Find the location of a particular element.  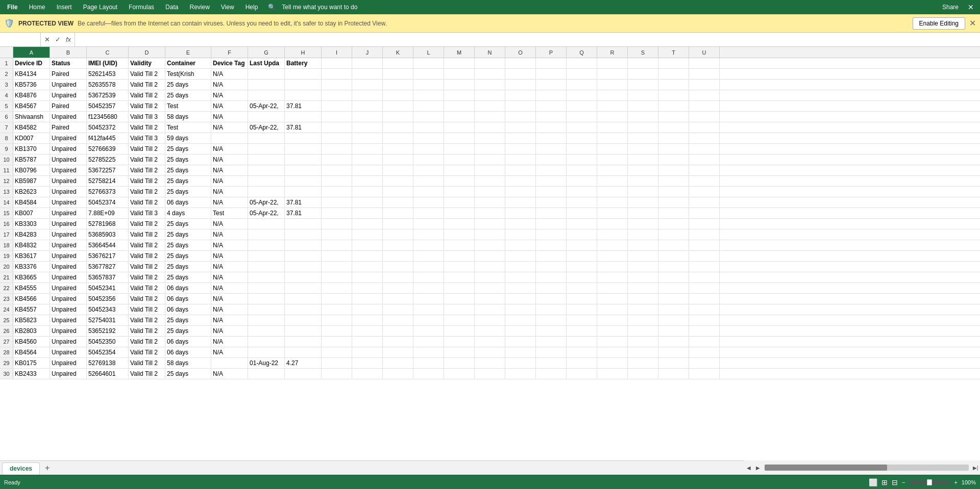

cell-B1: Status is located at coordinates (68, 63).